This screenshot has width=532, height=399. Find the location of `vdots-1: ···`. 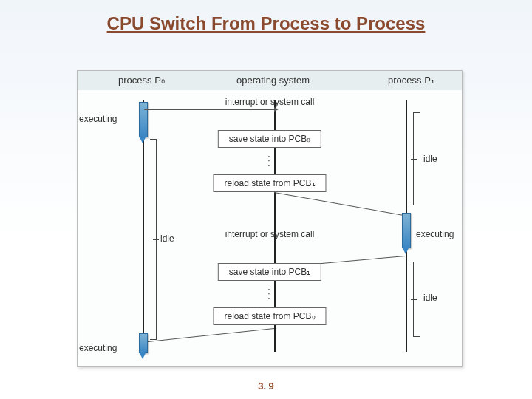

vdots-1: ··· is located at coordinates (269, 160).